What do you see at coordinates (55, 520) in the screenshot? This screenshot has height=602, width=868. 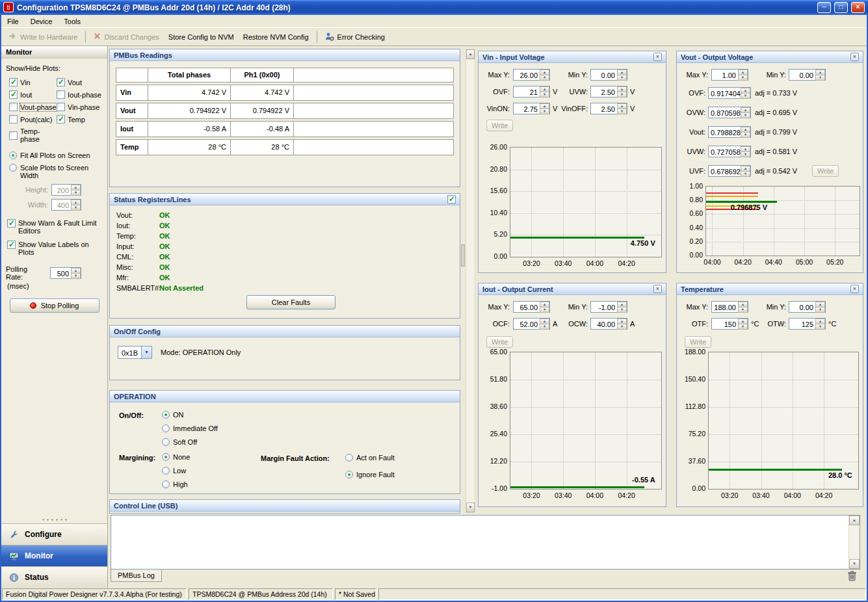 I see `splitter-grip` at bounding box center [55, 520].